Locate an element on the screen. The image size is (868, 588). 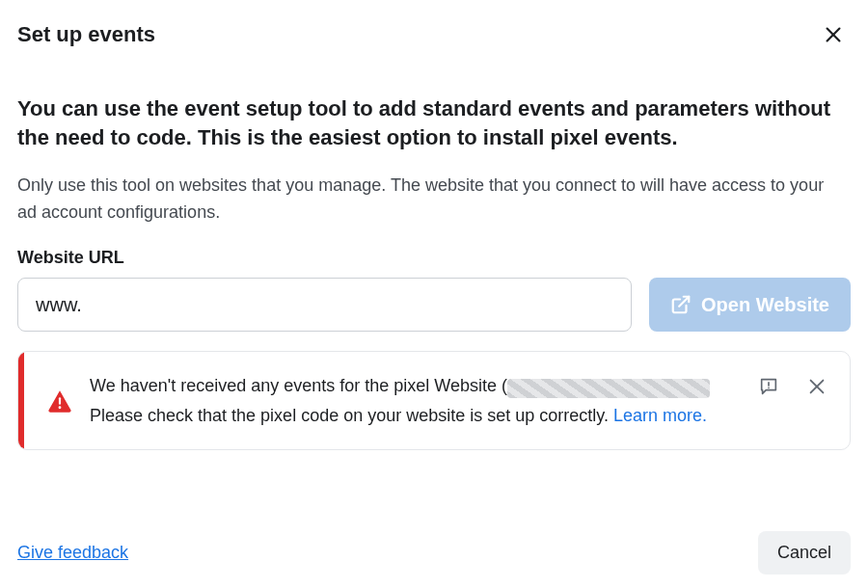
url-row: Open Website is located at coordinates (434, 305).